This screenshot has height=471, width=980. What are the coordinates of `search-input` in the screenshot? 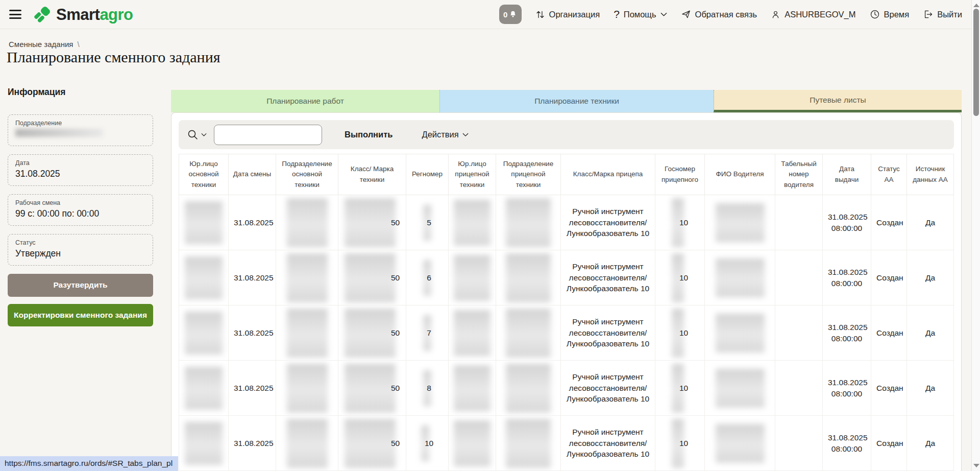 It's located at (268, 135).